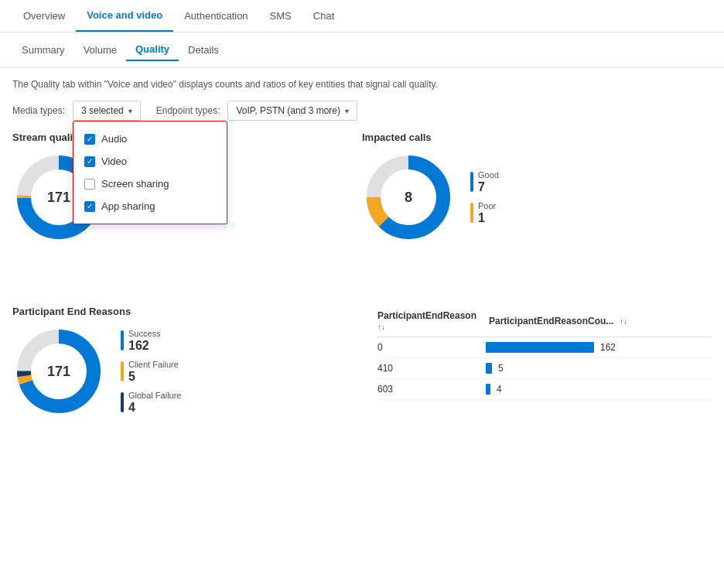 This screenshot has height=588, width=724. What do you see at coordinates (362, 111) in the screenshot?
I see `filters-row: Media types: 3 selected ▾ Audio Video Sc…` at bounding box center [362, 111].